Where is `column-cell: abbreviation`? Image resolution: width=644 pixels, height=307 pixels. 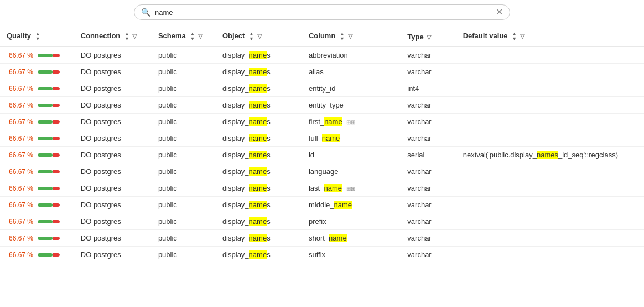
column-cell: abbreviation is located at coordinates (351, 55).